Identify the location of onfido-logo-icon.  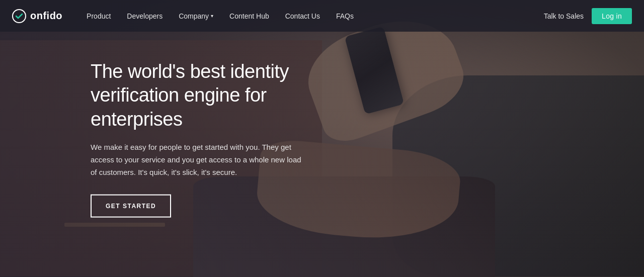
(19, 16).